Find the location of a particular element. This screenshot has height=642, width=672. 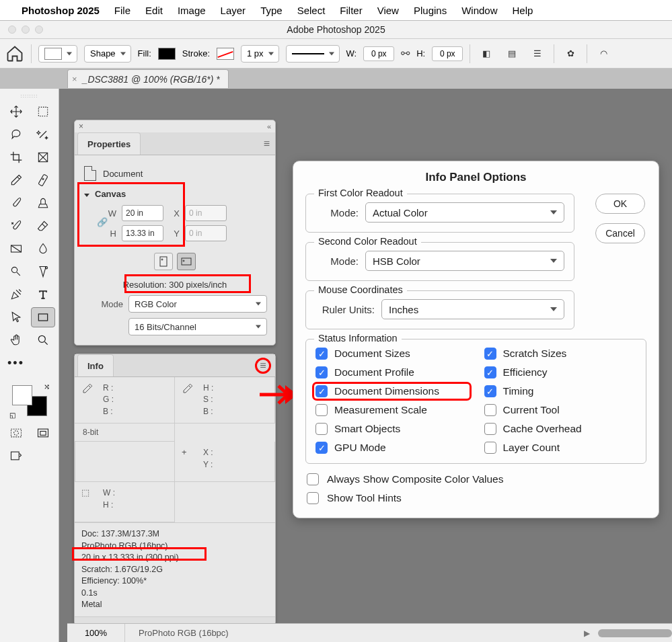

status-item-checkbox: Efficiency is located at coordinates (561, 372).